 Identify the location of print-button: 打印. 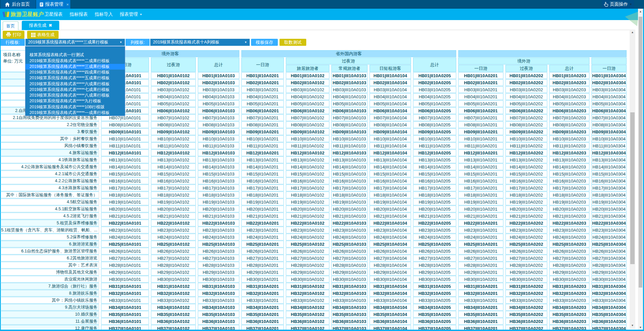
(13, 35).